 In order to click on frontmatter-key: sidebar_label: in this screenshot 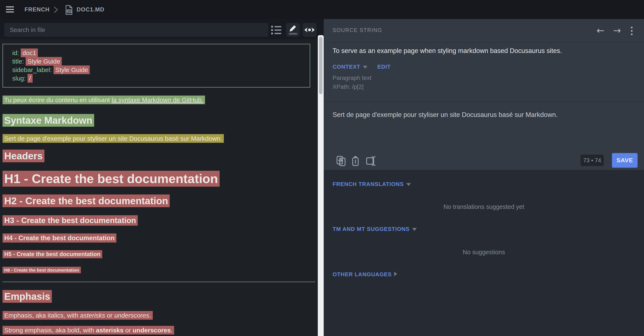, I will do `click(33, 70)`.